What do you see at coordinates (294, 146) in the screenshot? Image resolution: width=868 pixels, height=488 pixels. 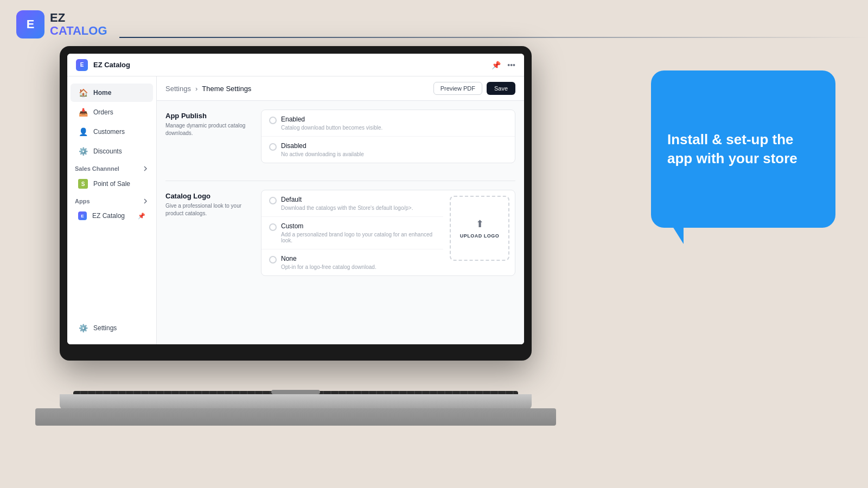 I see `disabled-label: Disabled` at bounding box center [294, 146].